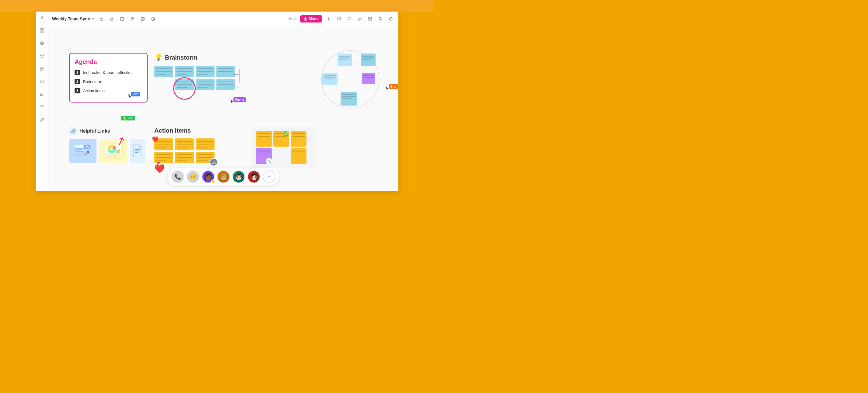 The height and width of the screenshot is (393, 868). I want to click on team-icon, so click(132, 19).